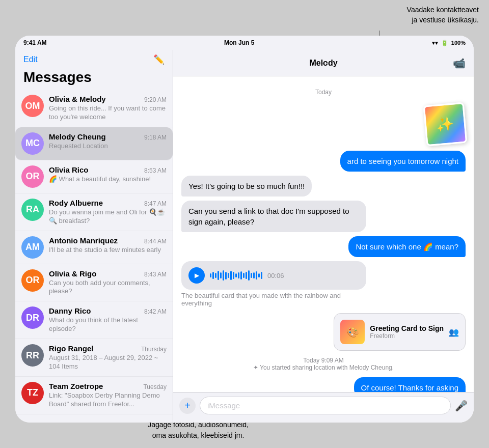  Describe the element at coordinates (108, 99) in the screenshot. I see `conv-header: Olivia & Melody 9:20 AM` at that location.